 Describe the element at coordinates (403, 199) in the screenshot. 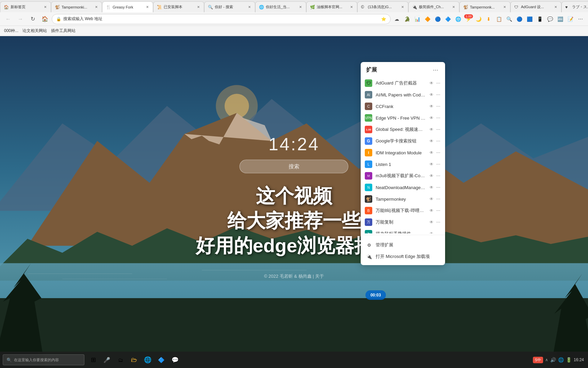

I see `ext-item-tampermonkey: 🐒 Tampermonkey 👁 ⋯` at that location.